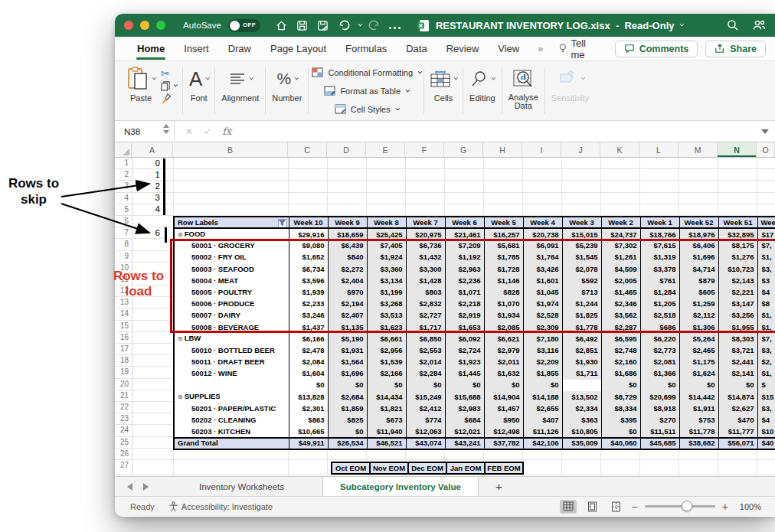 Image resolution: width=775 pixels, height=532 pixels. Describe the element at coordinates (360, 24) in the screenshot. I see `undo-dropdown-icon` at that location.